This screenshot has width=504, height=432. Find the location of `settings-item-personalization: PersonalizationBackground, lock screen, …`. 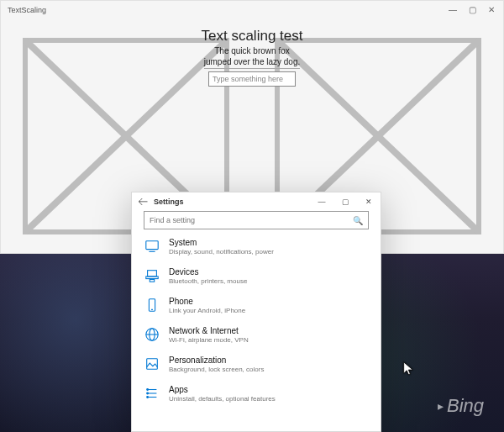

settings-item-personalization: PersonalizationBackground, lock screen, … is located at coordinates (256, 365).